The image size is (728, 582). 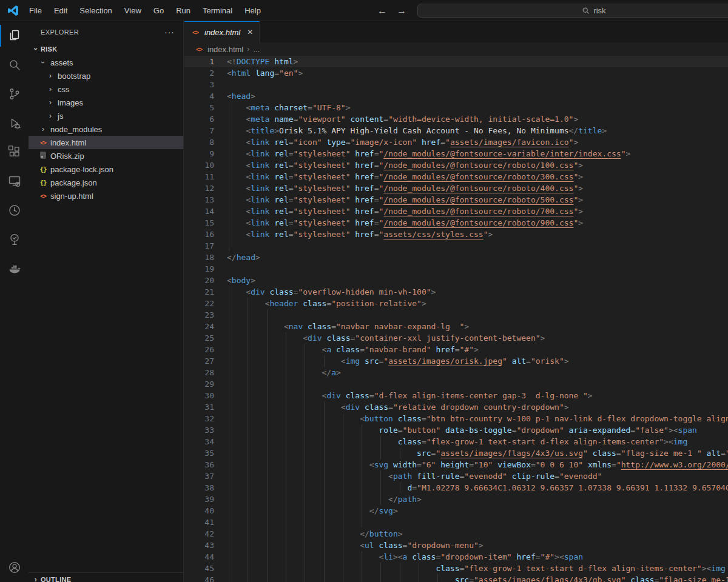 What do you see at coordinates (15, 239) in the screenshot?
I see `tree-check-icon` at bounding box center [15, 239].